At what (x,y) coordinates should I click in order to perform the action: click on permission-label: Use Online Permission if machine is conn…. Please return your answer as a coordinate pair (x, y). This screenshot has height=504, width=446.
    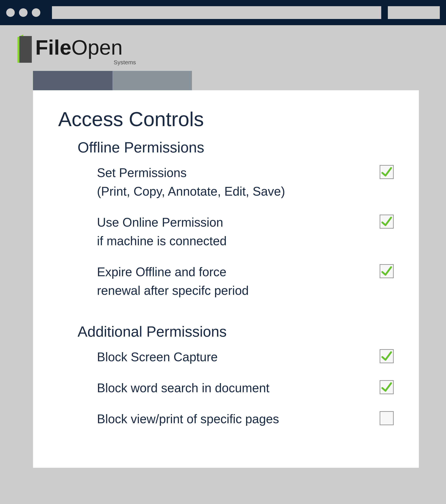
    Looking at the image, I should click on (162, 232).